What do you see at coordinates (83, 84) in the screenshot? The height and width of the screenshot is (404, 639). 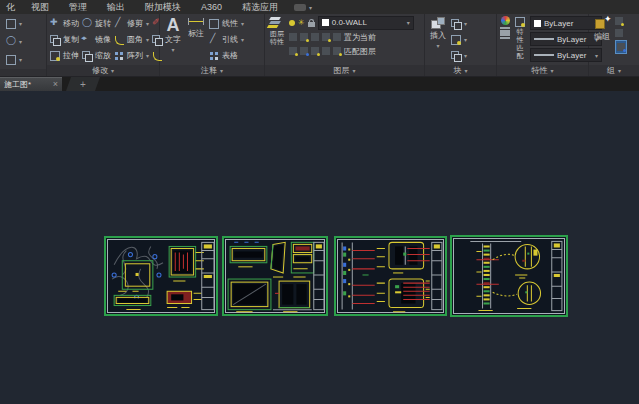 I see `new-tab-button: +` at bounding box center [83, 84].